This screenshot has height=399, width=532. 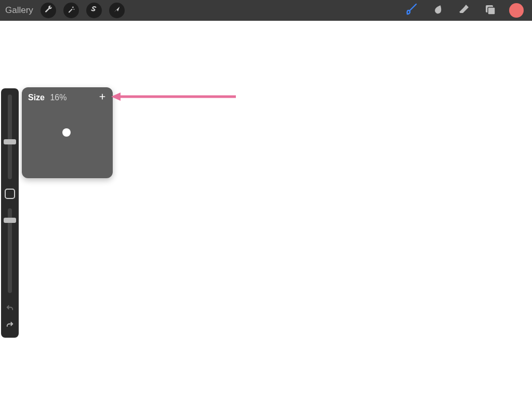 I want to click on popover-header: Size 16%, so click(x=68, y=98).